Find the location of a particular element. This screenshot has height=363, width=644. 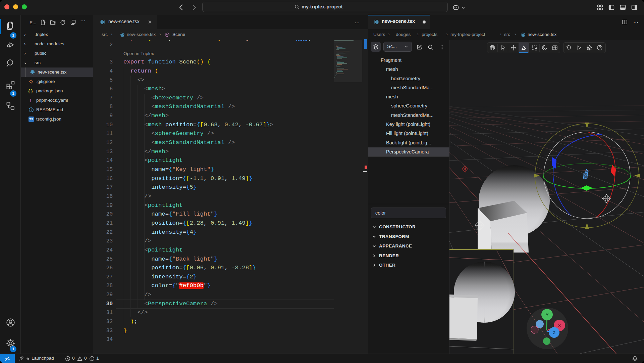

svg-text: Y is located at coordinates (547, 315).